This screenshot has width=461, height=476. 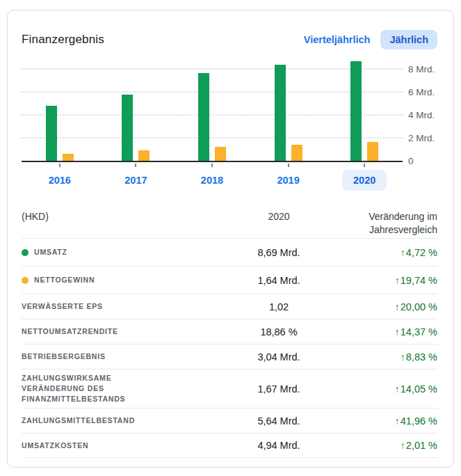 I want to click on metric-value: 5,64 Mrd., so click(x=278, y=421).